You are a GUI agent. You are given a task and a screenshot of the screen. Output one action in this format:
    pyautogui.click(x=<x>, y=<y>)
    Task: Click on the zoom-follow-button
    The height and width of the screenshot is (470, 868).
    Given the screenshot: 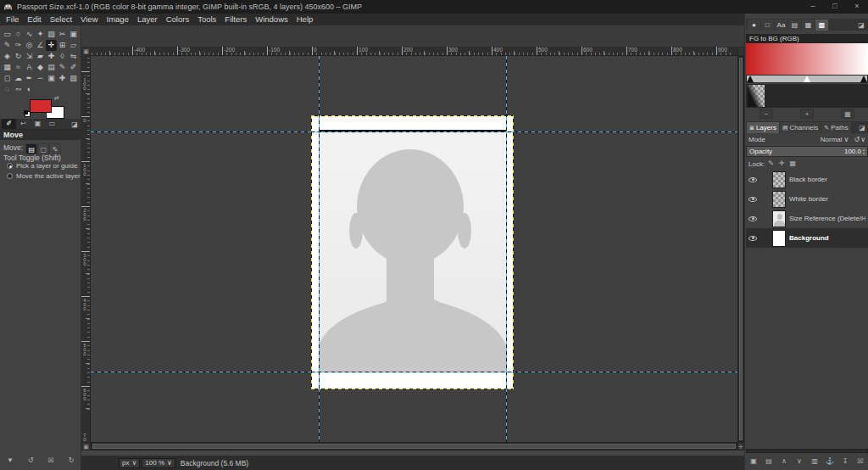 What is the action you would take?
    pyautogui.click(x=741, y=51)
    